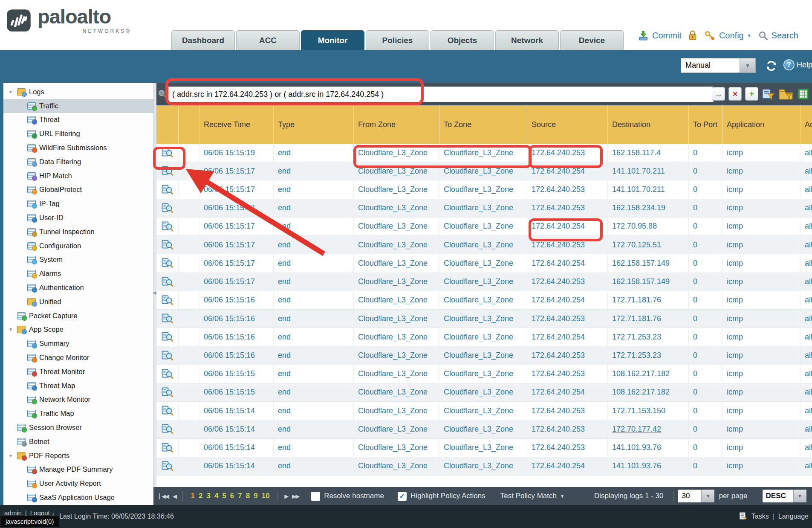  What do you see at coordinates (484, 153) in the screenshot?
I see `table-row: 06/06 15:15:19endCloudflare_L3_ZoneCloud…` at bounding box center [484, 153].